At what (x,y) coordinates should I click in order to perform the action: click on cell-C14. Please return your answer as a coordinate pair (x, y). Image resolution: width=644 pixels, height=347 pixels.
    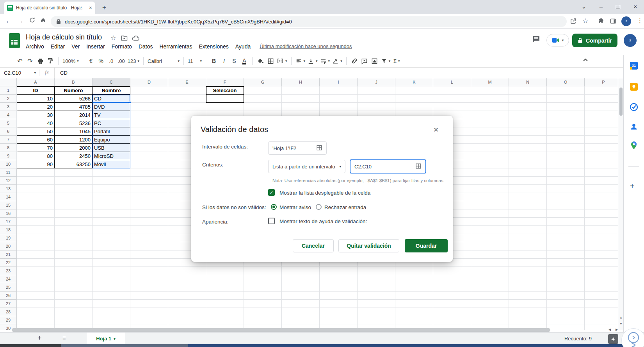
    Looking at the image, I should click on (112, 197).